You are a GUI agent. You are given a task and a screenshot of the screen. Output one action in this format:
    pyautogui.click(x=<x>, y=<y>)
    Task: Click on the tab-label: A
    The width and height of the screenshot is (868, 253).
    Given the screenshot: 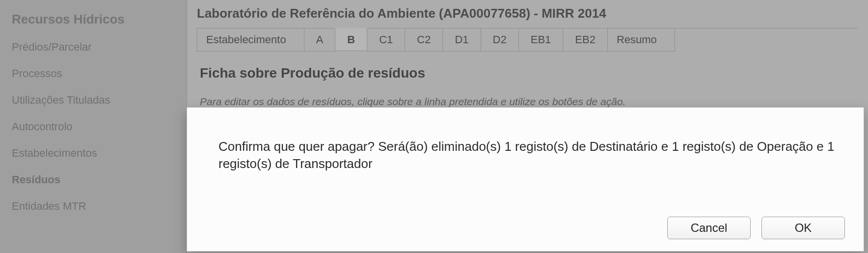 What is the action you would take?
    pyautogui.click(x=320, y=40)
    